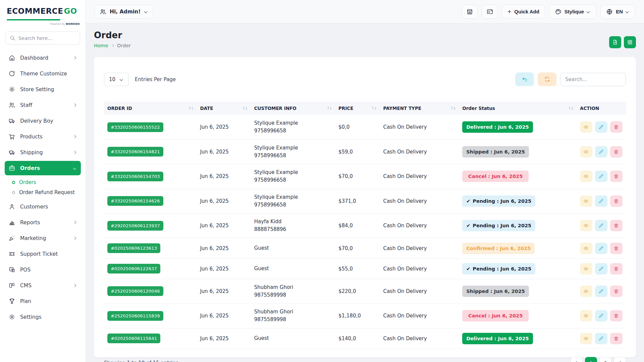 This screenshot has width=644, height=362. Describe the element at coordinates (101, 46) in the screenshot. I see `breadcrumb-home-link: Home` at that location.